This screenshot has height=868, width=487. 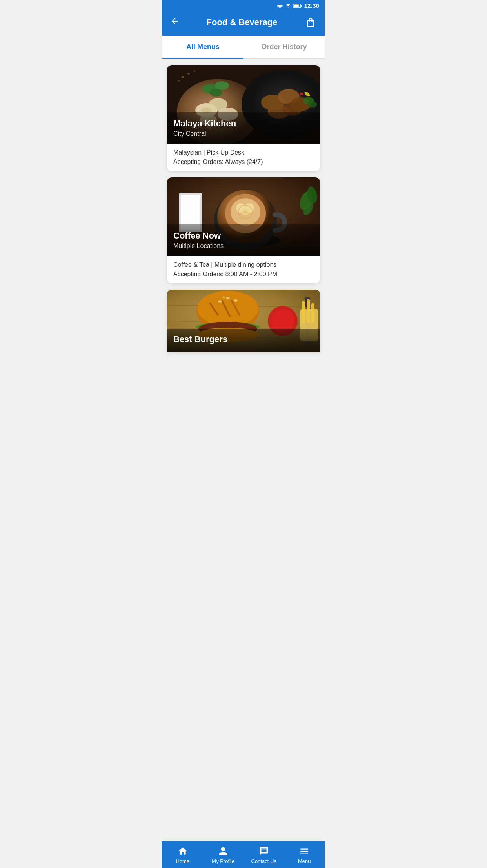 What do you see at coordinates (244, 157) in the screenshot?
I see `malaya-kitchen-info: Malaysian | Pick Up Desk Accepting Order…` at bounding box center [244, 157].